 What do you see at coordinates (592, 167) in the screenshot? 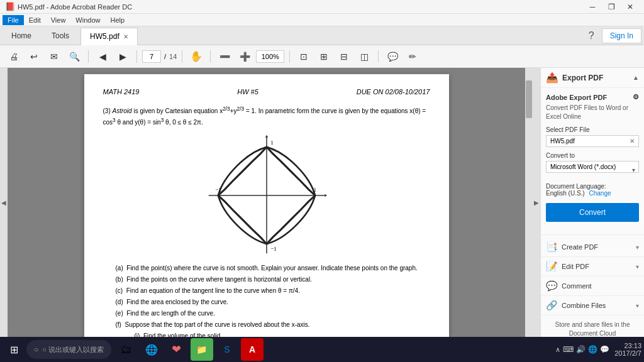
I see `convert-select: Microsoft Word (*.docx) Microsoft Excel …` at bounding box center [592, 167].